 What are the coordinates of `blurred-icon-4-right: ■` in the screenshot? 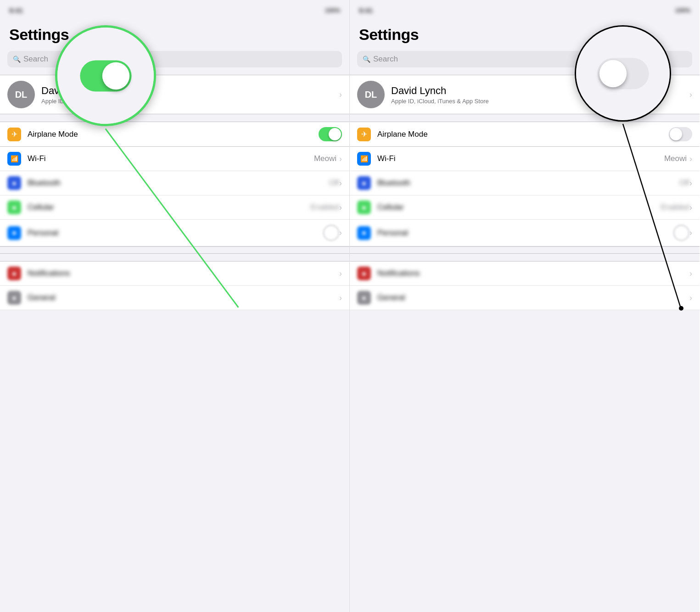 It's located at (364, 273).